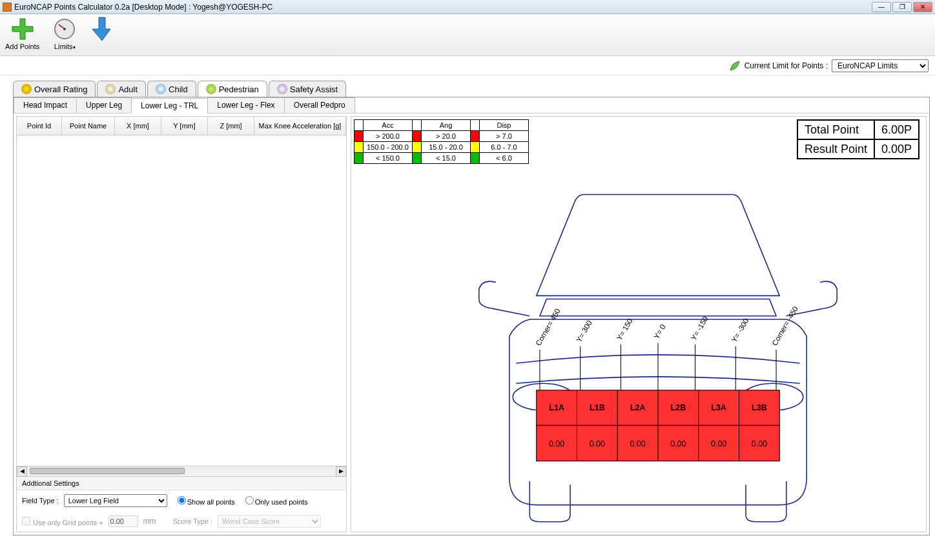  What do you see at coordinates (638, 408) in the screenshot?
I see `svg-text: L2A` at bounding box center [638, 408].